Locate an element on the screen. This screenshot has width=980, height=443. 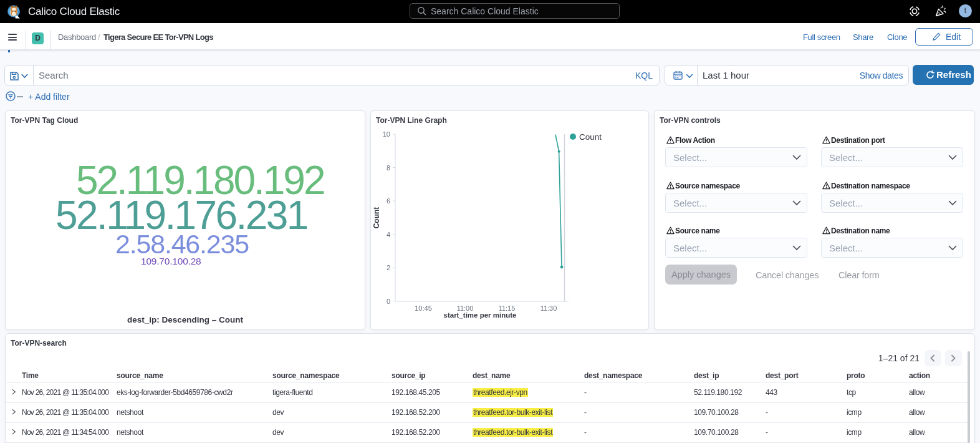
svg-text: 6 is located at coordinates (388, 201).